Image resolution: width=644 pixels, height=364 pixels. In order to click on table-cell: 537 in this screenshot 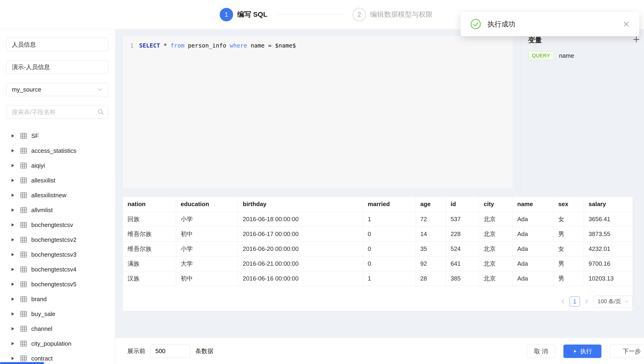, I will do `click(462, 219)`.